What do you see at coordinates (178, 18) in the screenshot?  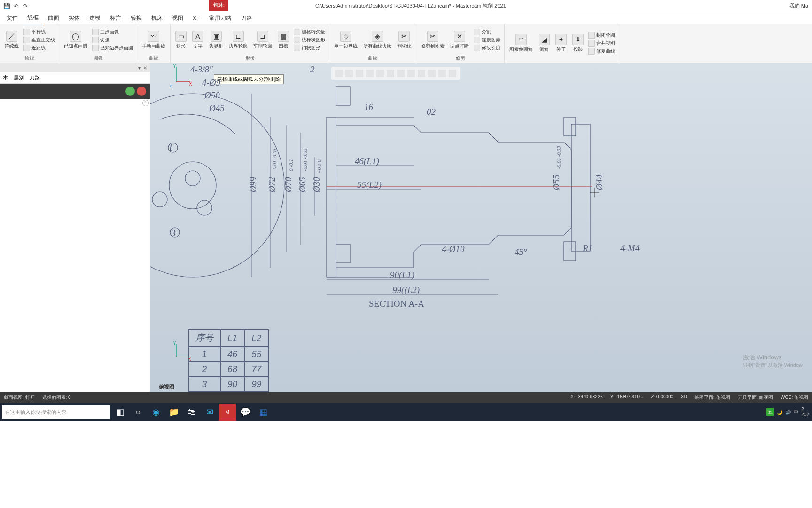 I see `tab-view: 视图` at bounding box center [178, 18].